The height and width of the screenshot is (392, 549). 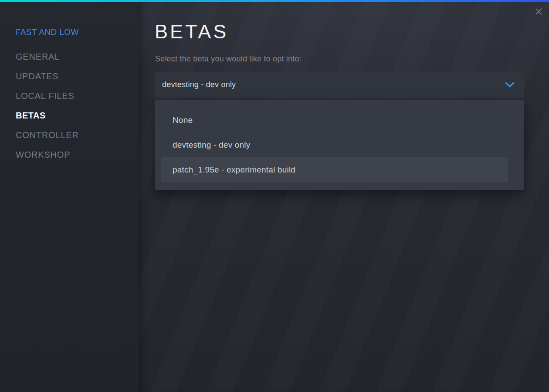 What do you see at coordinates (69, 57) in the screenshot?
I see `sidebar-item-general: GENERAL` at bounding box center [69, 57].